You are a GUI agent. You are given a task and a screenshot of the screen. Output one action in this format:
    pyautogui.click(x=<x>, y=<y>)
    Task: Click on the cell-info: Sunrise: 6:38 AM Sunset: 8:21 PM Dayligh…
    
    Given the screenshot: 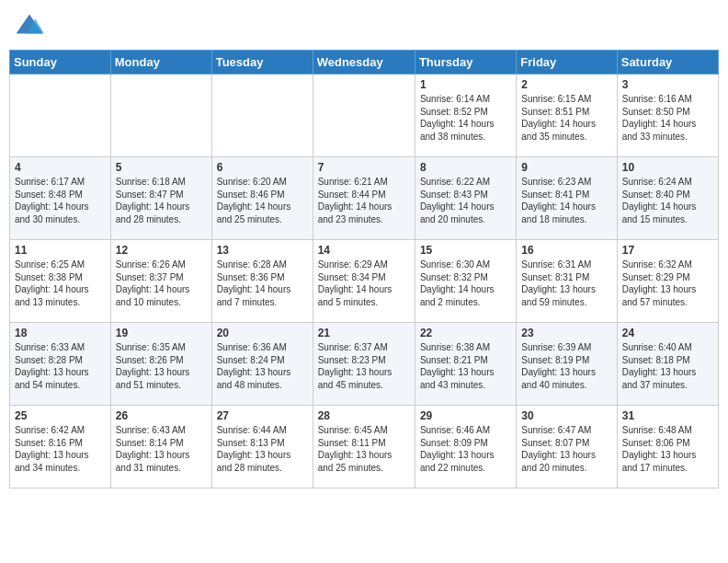 What is the action you would take?
    pyautogui.click(x=465, y=366)
    